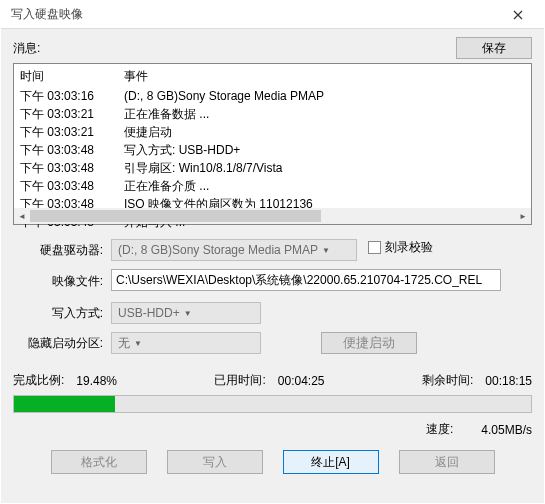 The image size is (545, 504). What do you see at coordinates (62, 282) in the screenshot?
I see `image-label: 映像文件:` at bounding box center [62, 282].